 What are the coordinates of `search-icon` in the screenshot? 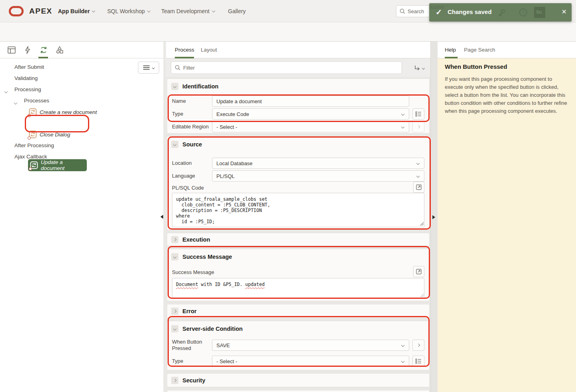 It's located at (402, 11).